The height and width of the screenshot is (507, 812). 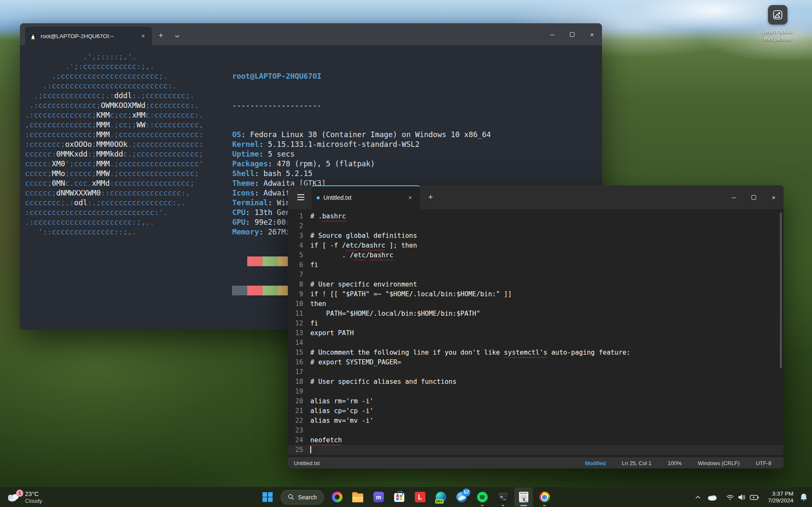 I want to click on tray-quick-settings, so click(x=743, y=497).